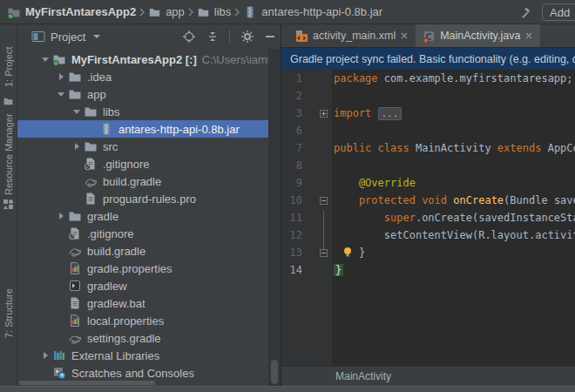 Image resolution: width=575 pixels, height=392 pixels. What do you see at coordinates (292, 270) in the screenshot?
I see `line-number-current: 14` at bounding box center [292, 270].